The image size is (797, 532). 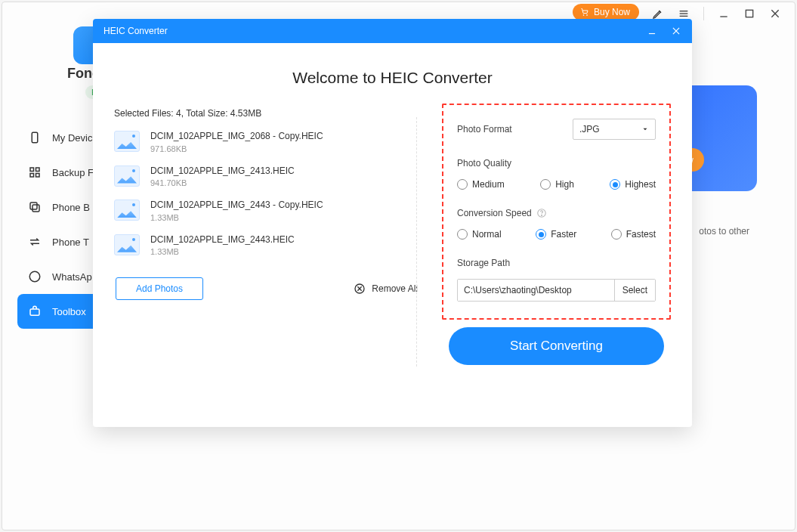 I want to click on toolbox-icon, so click(x=35, y=311).